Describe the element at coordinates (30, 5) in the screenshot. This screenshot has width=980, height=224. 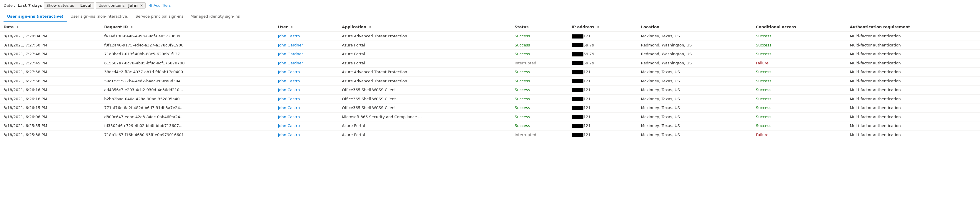
I see `date-filter-value: Last 7 days` at that location.